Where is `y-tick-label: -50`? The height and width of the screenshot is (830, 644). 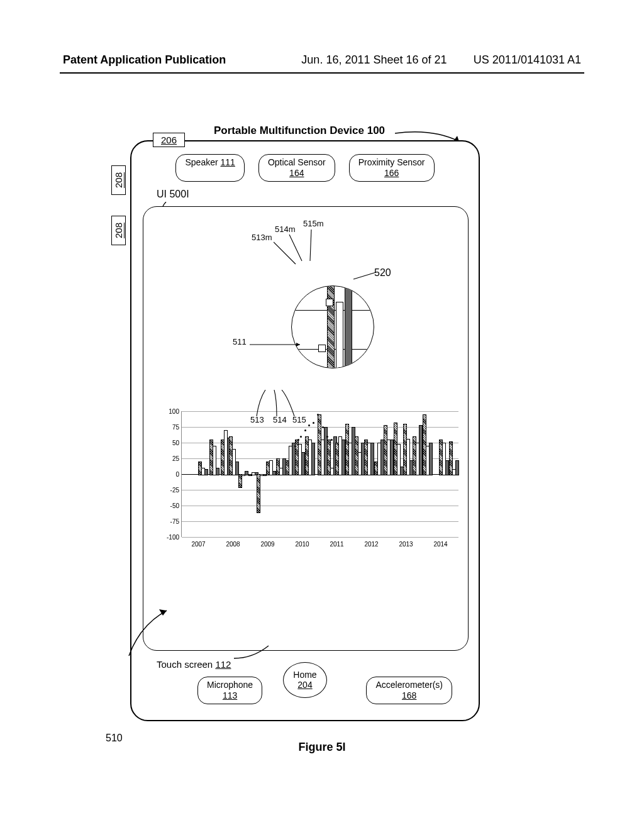
y-tick-label: -50 is located at coordinates (175, 506).